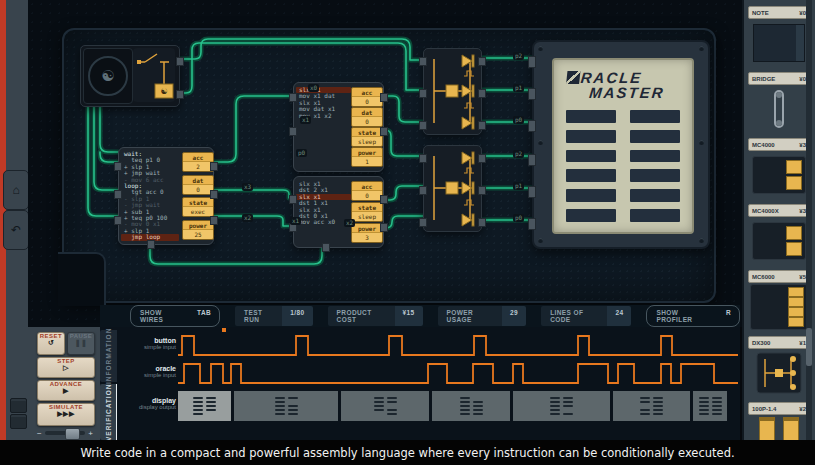 The image size is (815, 465). I want to click on plus-icon: +, so click(90, 434).